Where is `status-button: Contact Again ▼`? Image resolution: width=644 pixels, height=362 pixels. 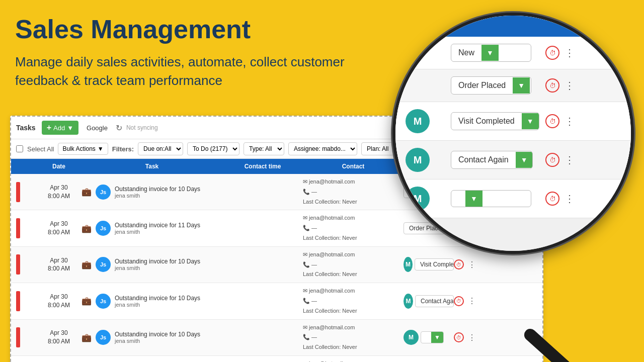
status-button: Contact Again ▼ is located at coordinates (435, 301).